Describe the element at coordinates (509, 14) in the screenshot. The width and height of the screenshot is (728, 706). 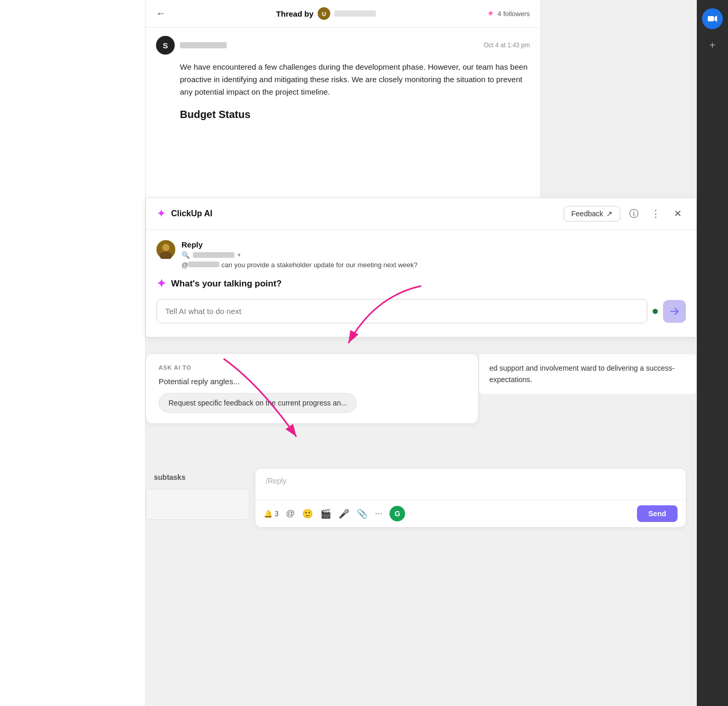
I see `thread-followers: ✦ 4 followers` at that location.